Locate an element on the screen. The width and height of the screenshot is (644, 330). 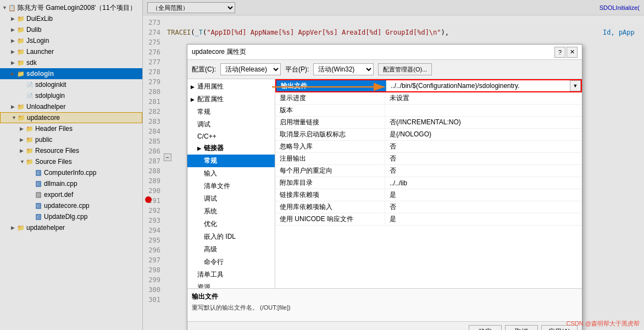
output-file-browse-btn: ▼ is located at coordinates (575, 86).